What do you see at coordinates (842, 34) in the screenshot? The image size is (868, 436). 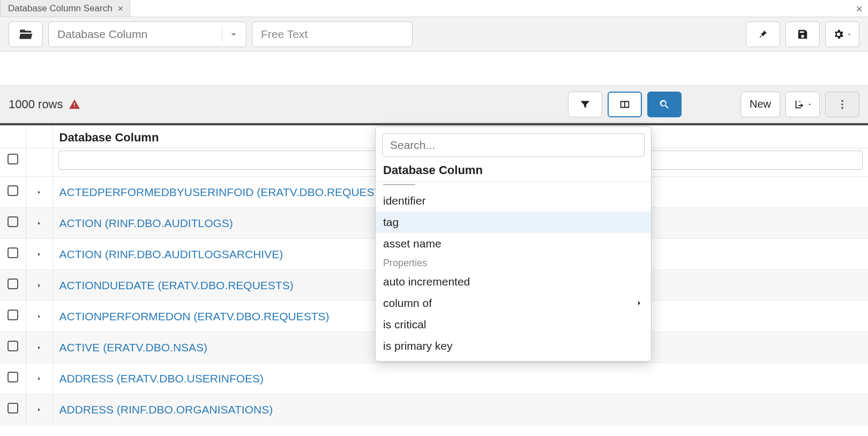 I see `settings-button` at bounding box center [842, 34].